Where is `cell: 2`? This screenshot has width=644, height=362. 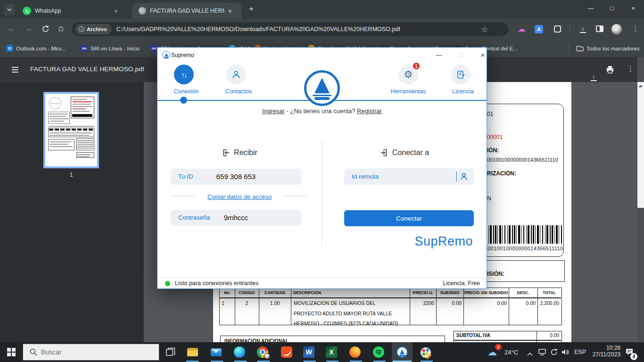 cell: 2 is located at coordinates (247, 303).